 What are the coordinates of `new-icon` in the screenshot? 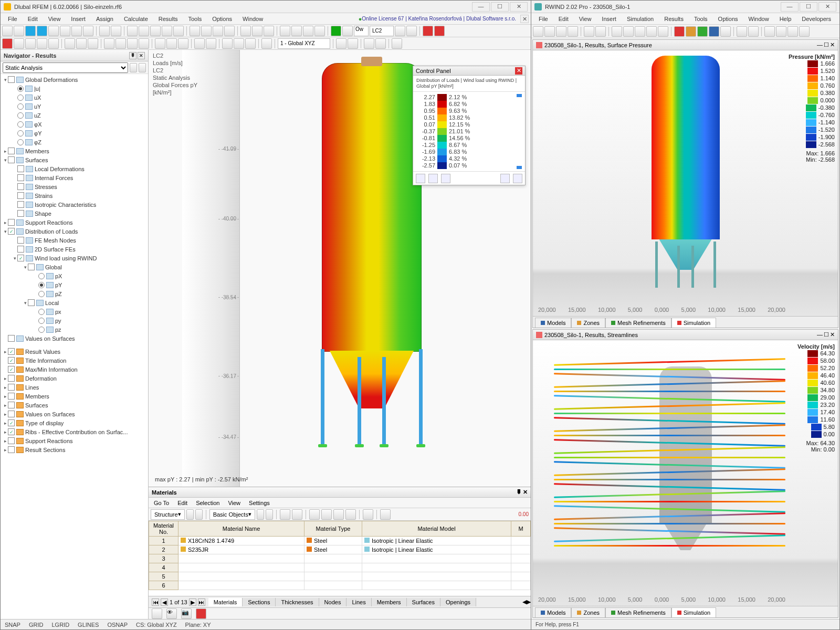 It's located at (7, 31).